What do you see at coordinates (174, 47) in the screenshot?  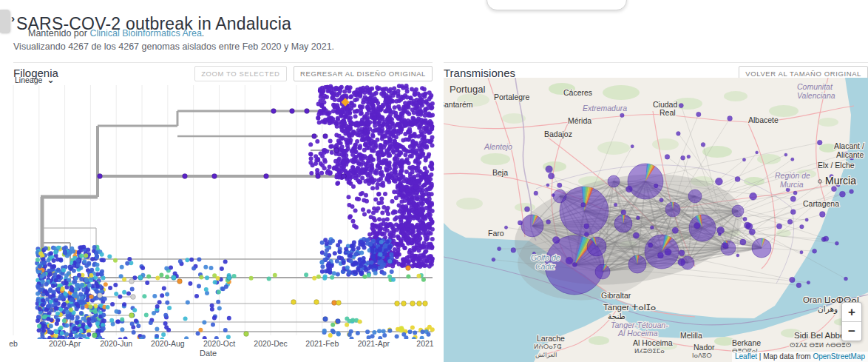 I see `genome-count-text: Visualizando 4267 de los 4267 genomas ai…` at bounding box center [174, 47].